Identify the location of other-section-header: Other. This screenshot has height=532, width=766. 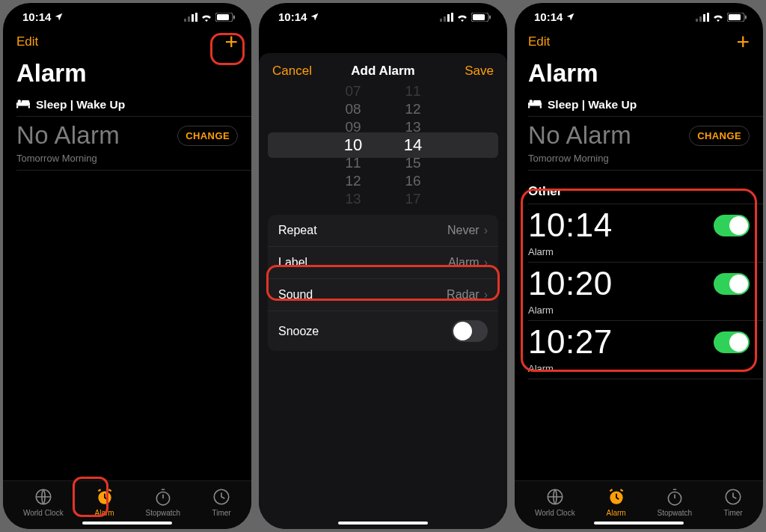
(639, 187).